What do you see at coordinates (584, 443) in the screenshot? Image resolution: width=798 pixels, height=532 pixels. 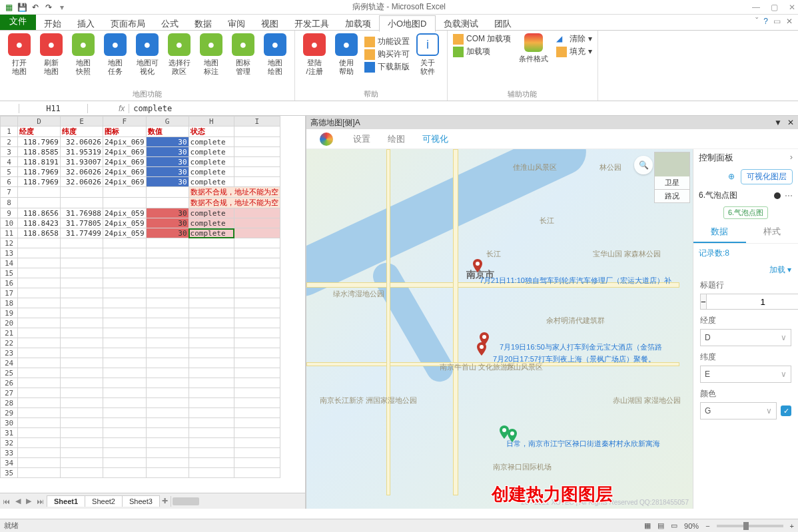 I see `map-bubble-label: 日常，南京市江宁区禄口街道秦村村永欣新寓海` at bounding box center [584, 443].